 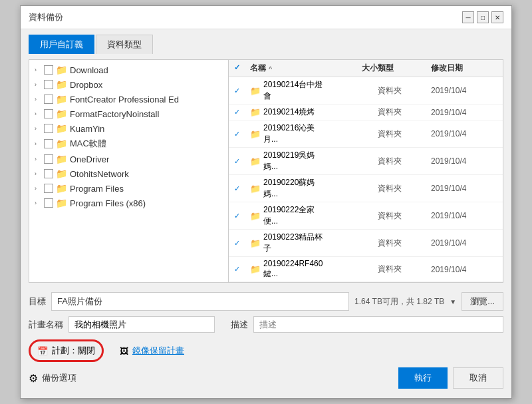 I want to click on target-info: 1.64 TB可用，共 1.82 TB, so click(x=399, y=302).